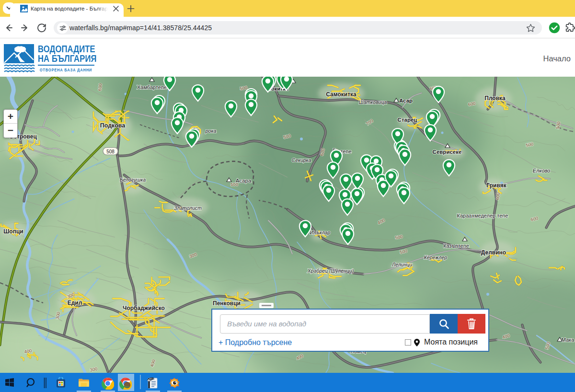 This screenshot has width=575, height=392. Describe the element at coordinates (211, 131) in the screenshot. I see `svg-text: рока` at that location.